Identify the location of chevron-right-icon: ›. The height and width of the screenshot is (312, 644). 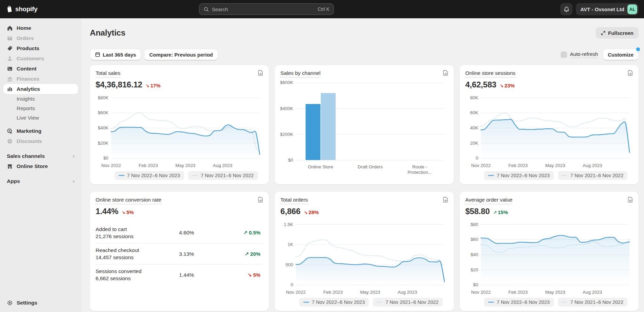
(74, 156).